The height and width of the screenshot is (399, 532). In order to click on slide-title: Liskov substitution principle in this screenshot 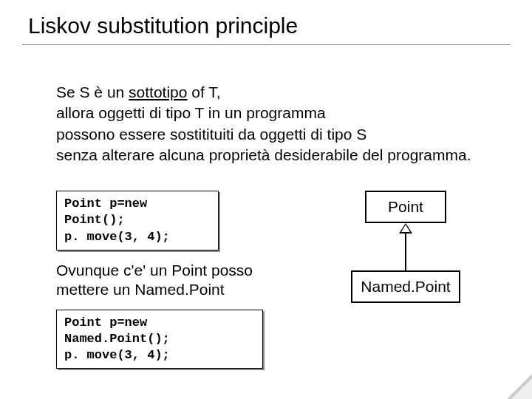, I will do `click(269, 26)`.